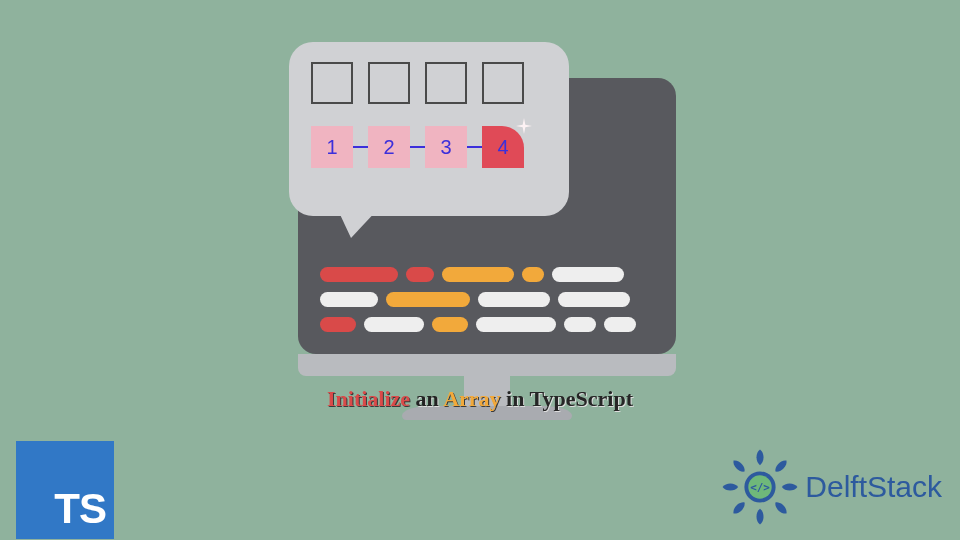 The height and width of the screenshot is (540, 960). What do you see at coordinates (487, 365) in the screenshot?
I see `monitor-bezel` at bounding box center [487, 365].